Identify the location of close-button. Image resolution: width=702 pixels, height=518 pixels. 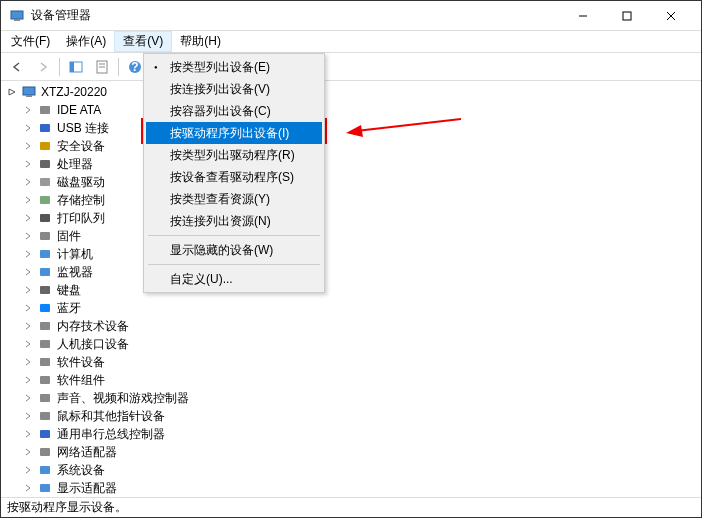
(671, 16).